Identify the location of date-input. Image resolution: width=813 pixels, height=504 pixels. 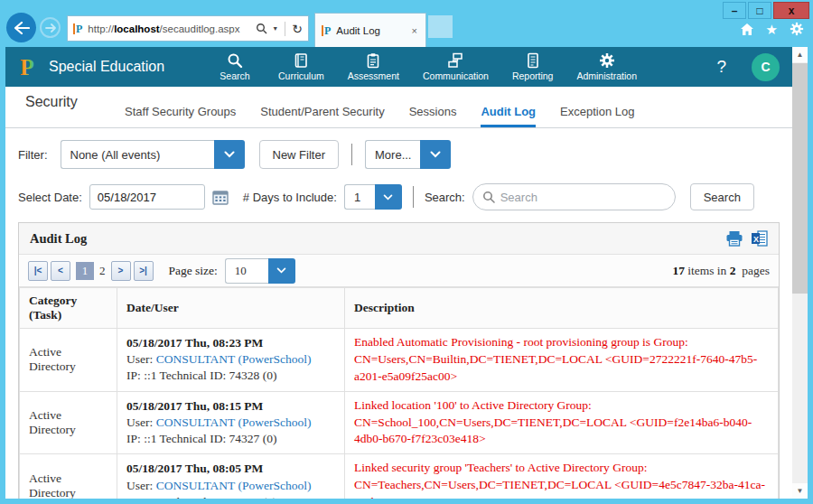
(147, 197).